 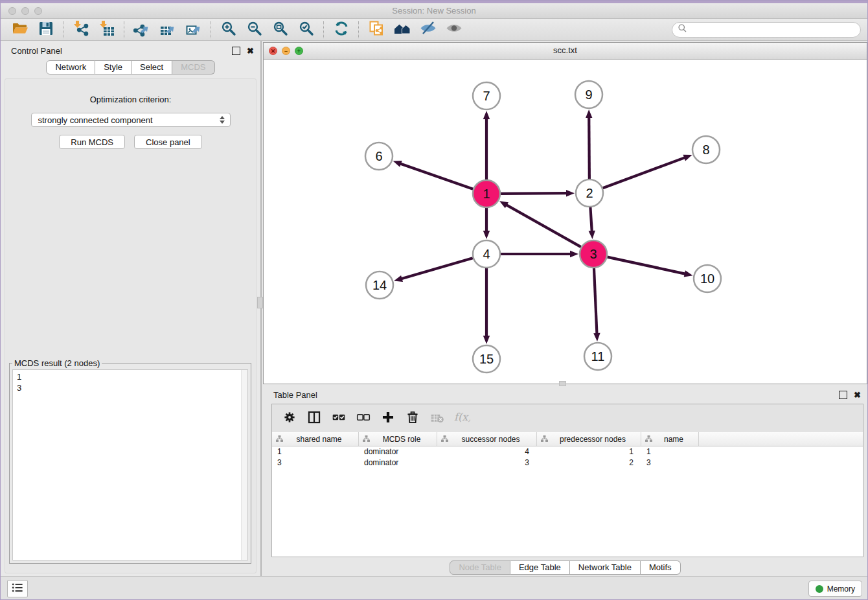 I want to click on column-header-name: name, so click(x=670, y=439).